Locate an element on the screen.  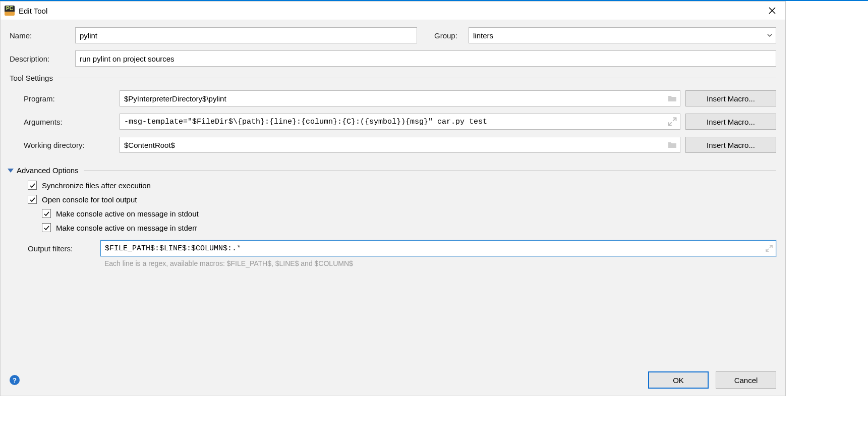
close-icon is located at coordinates (772, 11).